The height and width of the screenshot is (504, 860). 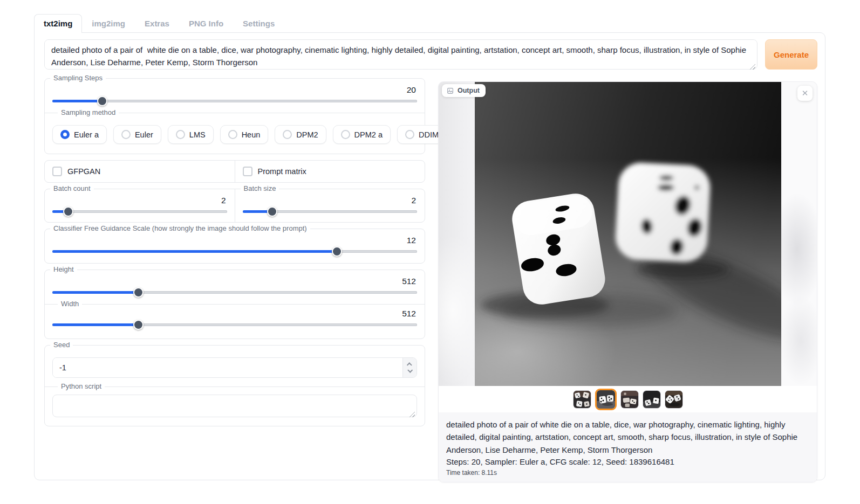 What do you see at coordinates (235, 131) in the screenshot?
I see `sampling-method-group: Sampling method Euler a Euler` at bounding box center [235, 131].